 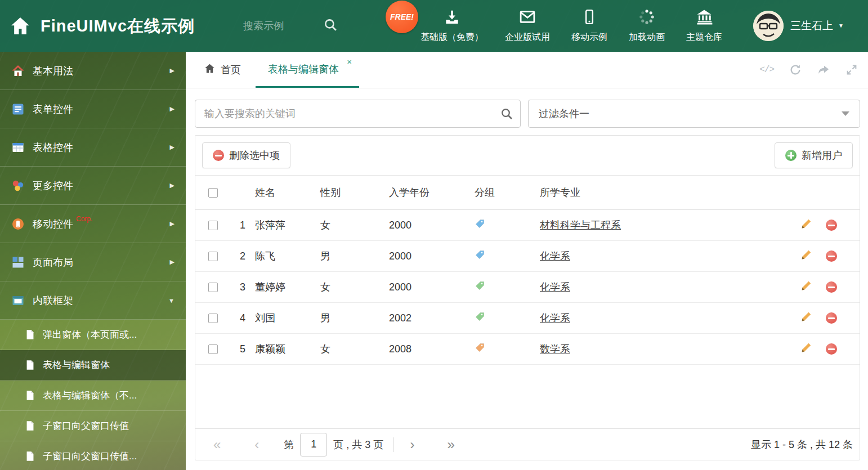 I want to click on widgets-icon, so click(x=18, y=186).